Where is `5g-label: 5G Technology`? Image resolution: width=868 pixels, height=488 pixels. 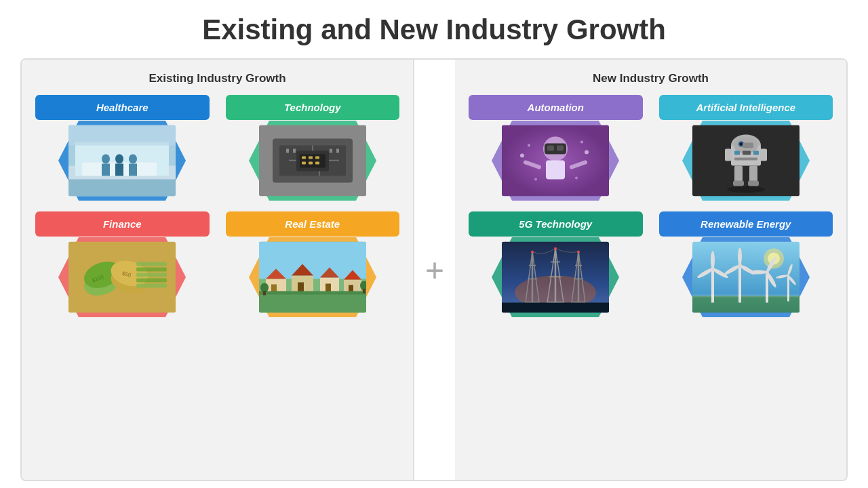 5g-label: 5G Technology is located at coordinates (556, 224).